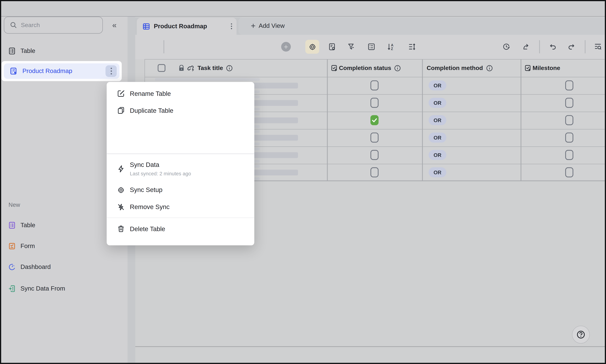 The image size is (606, 364). I want to click on group-icon, so click(371, 47).